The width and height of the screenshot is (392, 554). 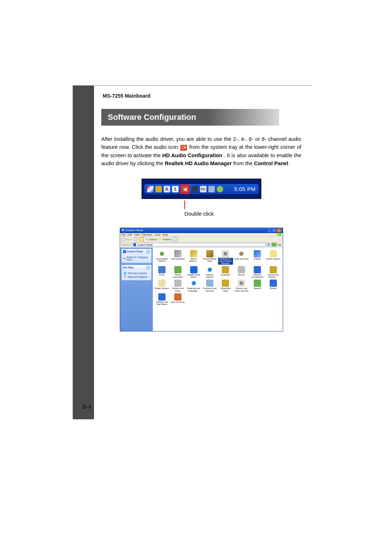 I want to click on audio-tray-icon, so click(x=184, y=148).